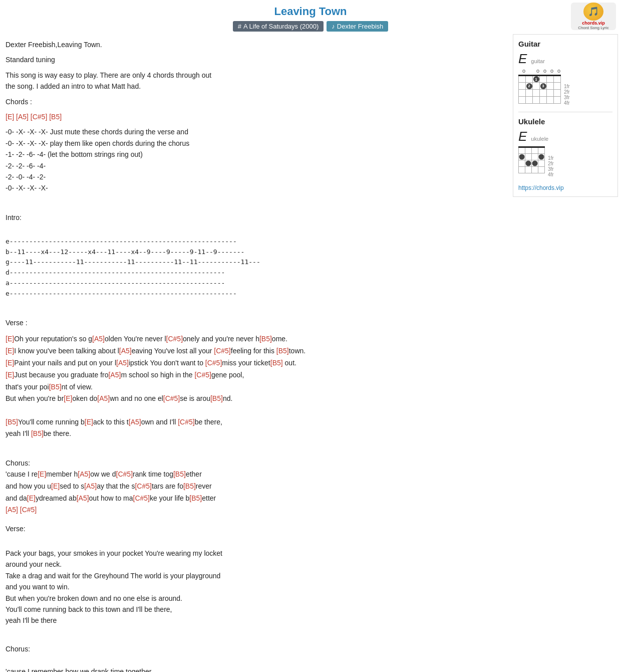 This screenshot has width=621, height=672. Describe the element at coordinates (282, 351) in the screenshot. I see `chord-b5-v1b: [B5]` at that location.